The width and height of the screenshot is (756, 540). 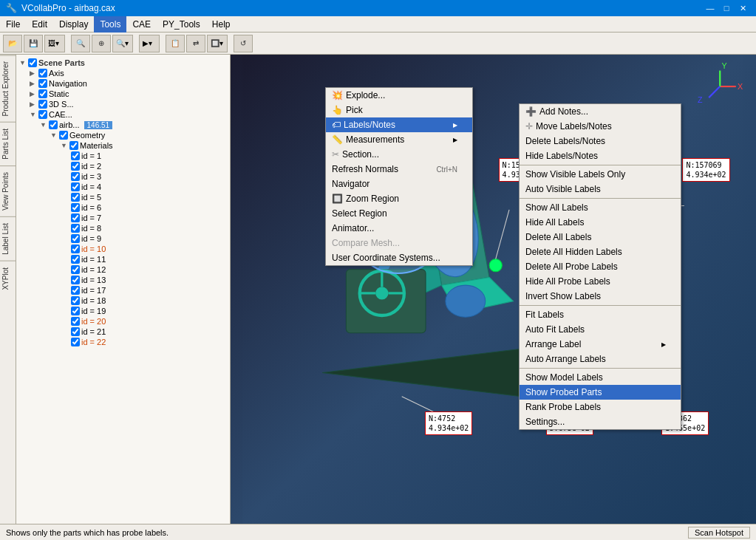 I want to click on maximize-button: □, so click(x=726, y=8).